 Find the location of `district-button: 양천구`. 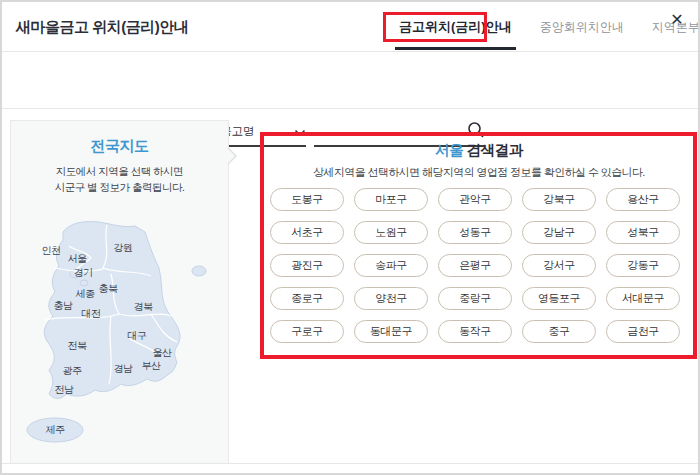

district-button: 양천구 is located at coordinates (391, 298).